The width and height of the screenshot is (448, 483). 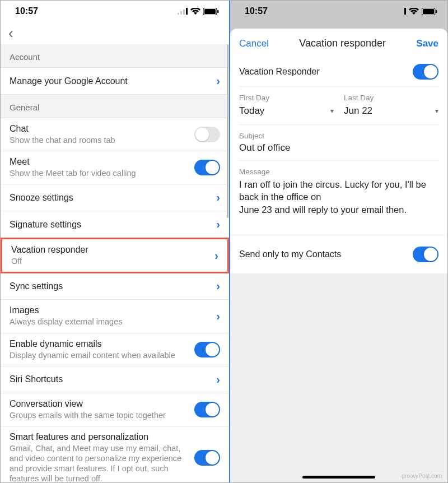 What do you see at coordinates (339, 72) in the screenshot?
I see `row-enable-responder: Vacation Responder` at bounding box center [339, 72].